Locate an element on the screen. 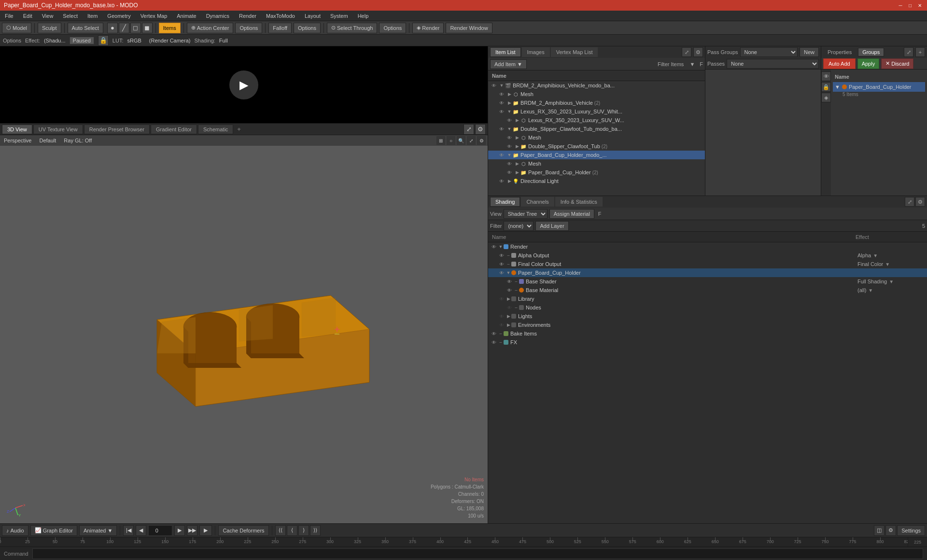  sh-row-alpha: 👁 – Alpha Output Alpha ▼ is located at coordinates (708, 255).